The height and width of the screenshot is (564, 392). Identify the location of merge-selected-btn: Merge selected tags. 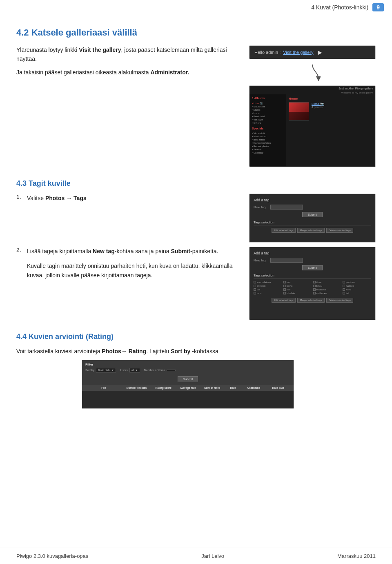
(311, 230).